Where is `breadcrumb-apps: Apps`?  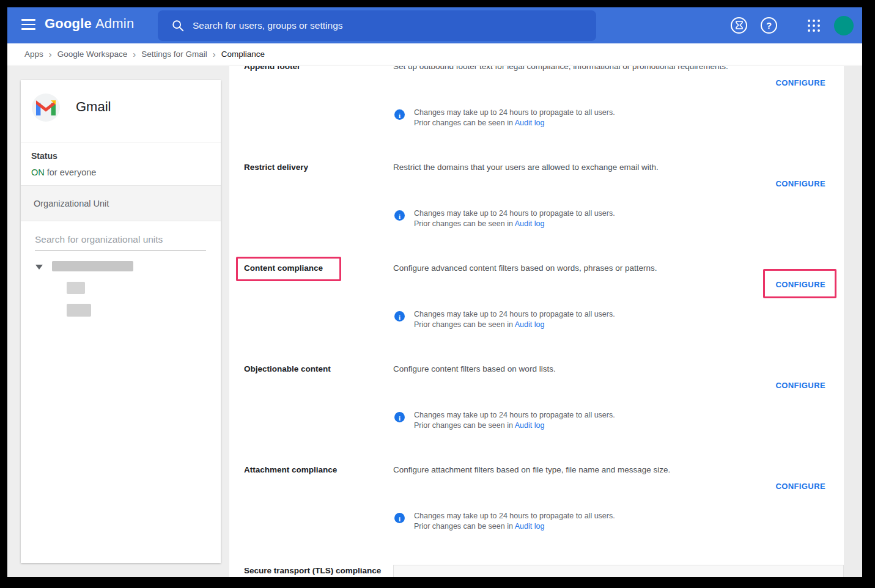
breadcrumb-apps: Apps is located at coordinates (34, 54).